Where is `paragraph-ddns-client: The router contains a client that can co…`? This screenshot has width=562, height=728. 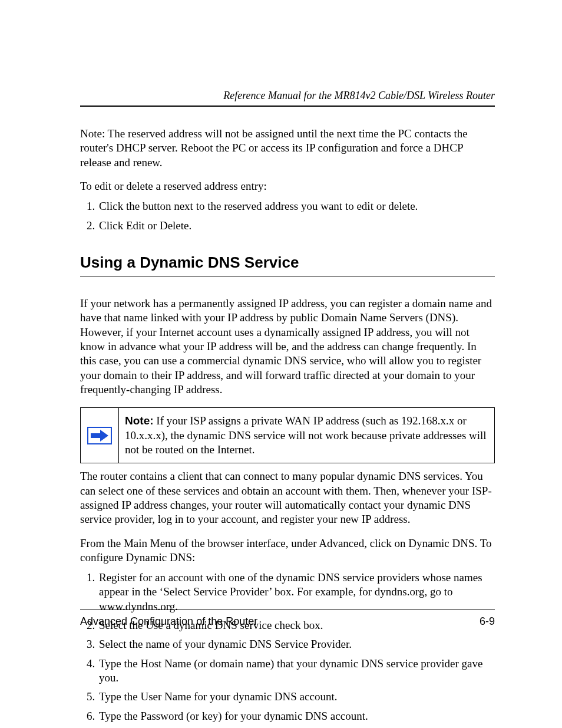
paragraph-ddns-client: The router contains a client that can co… is located at coordinates (287, 498).